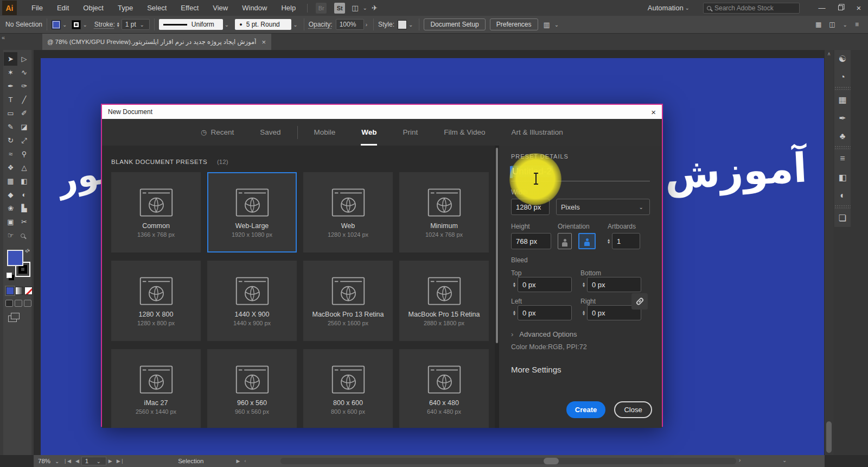 The image size is (868, 467). Describe the element at coordinates (24, 113) in the screenshot. I see `paintbrush-tool: ✐` at that location.